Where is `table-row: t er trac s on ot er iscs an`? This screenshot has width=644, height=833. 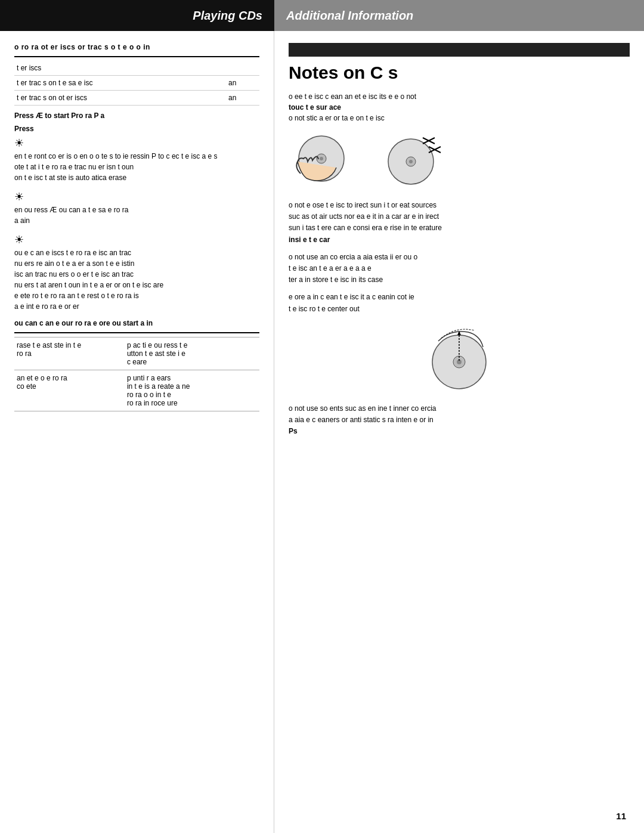 table-row: t er trac s on ot er iscs an is located at coordinates (137, 98).